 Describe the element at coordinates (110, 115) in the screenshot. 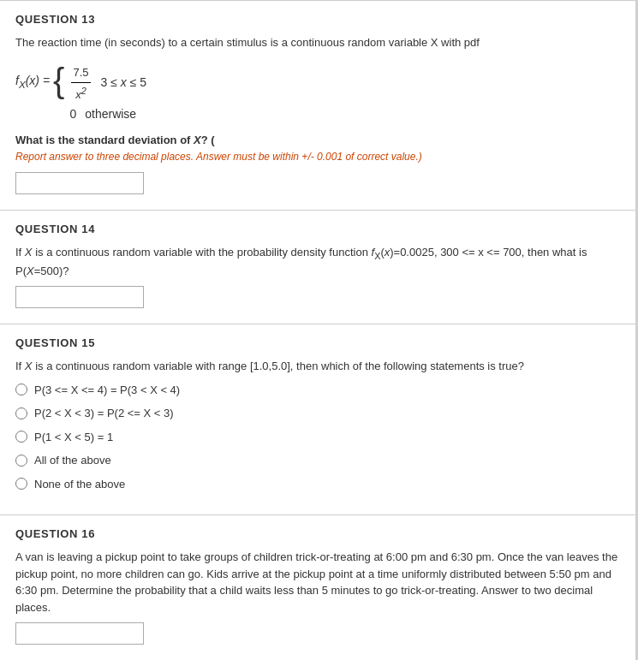

I see `case-2-condition: otherwise` at that location.